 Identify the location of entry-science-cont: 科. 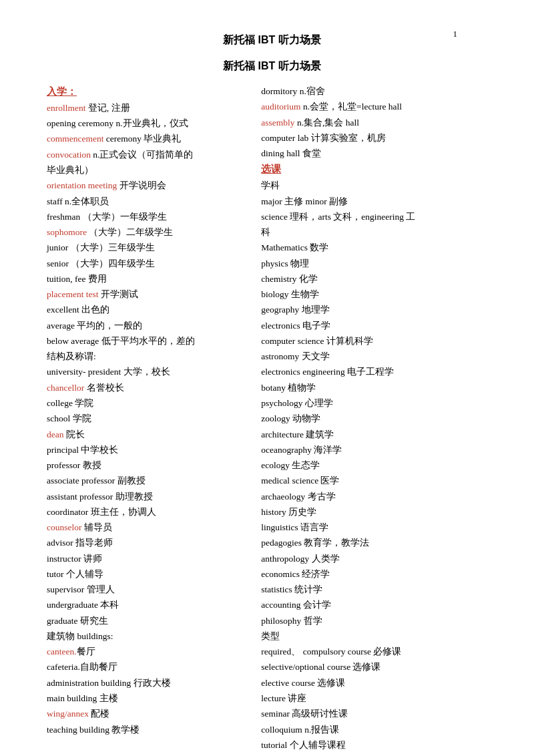
(379, 232).